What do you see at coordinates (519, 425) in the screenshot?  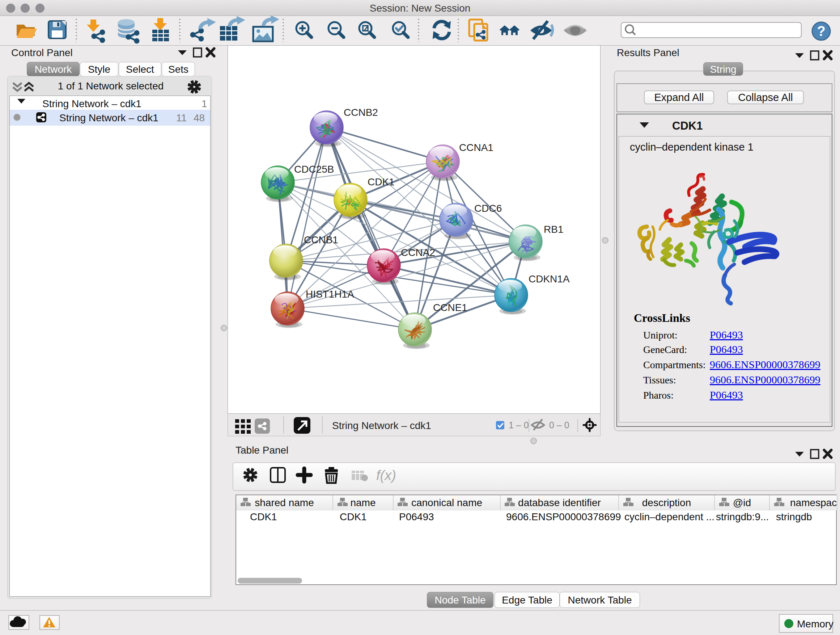 I see `svg-text: 1 – 0` at bounding box center [519, 425].